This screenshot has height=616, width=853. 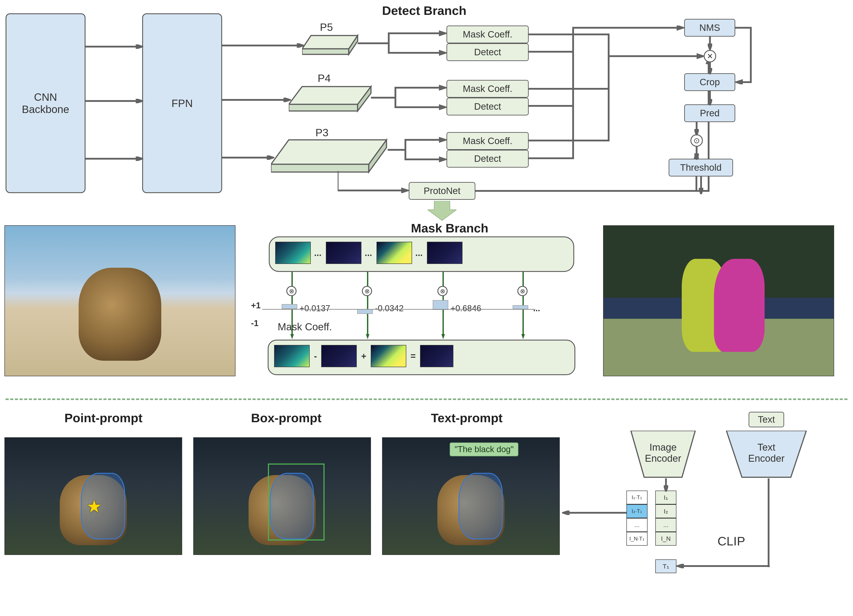 What do you see at coordinates (94, 507) in the screenshot?
I see `star-icon: ★` at bounding box center [94, 507].